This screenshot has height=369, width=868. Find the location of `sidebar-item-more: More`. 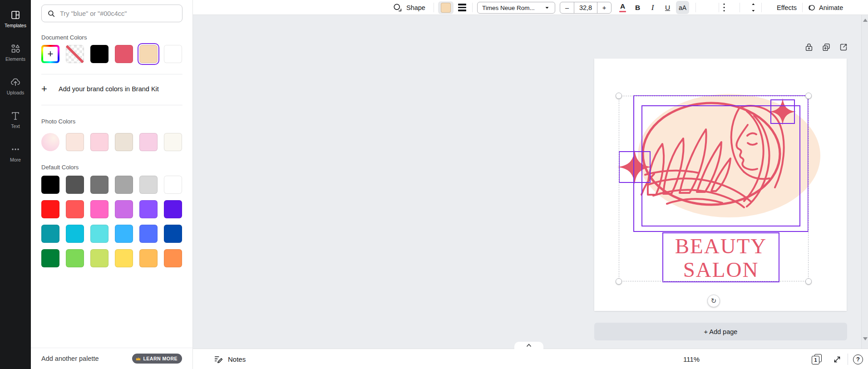

sidebar-item-more: More is located at coordinates (15, 153).